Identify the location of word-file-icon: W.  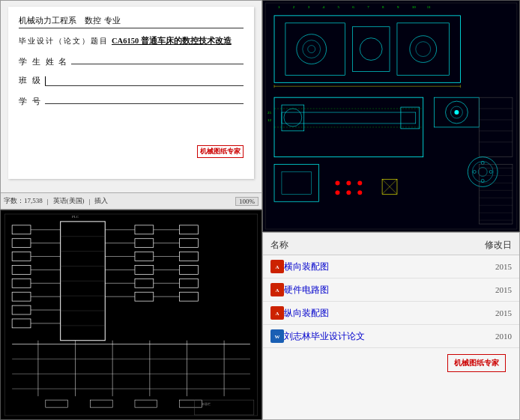
(277, 336).